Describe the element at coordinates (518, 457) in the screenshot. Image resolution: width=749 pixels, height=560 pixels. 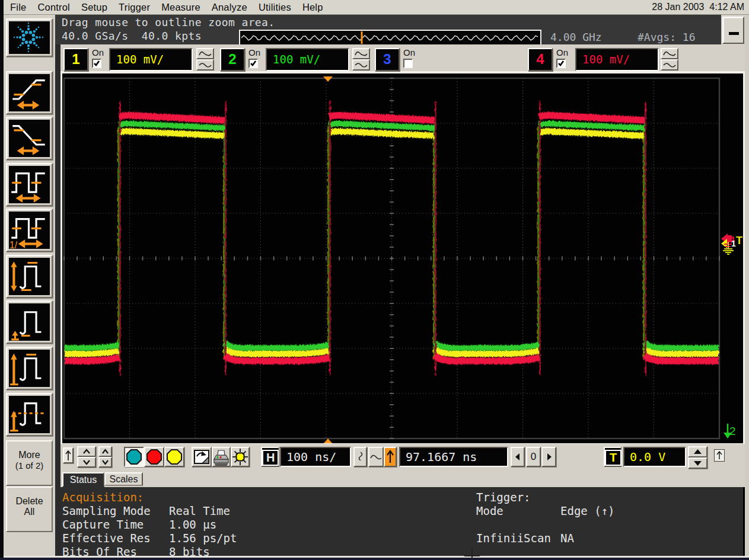
I see `delay-decrement-button` at that location.